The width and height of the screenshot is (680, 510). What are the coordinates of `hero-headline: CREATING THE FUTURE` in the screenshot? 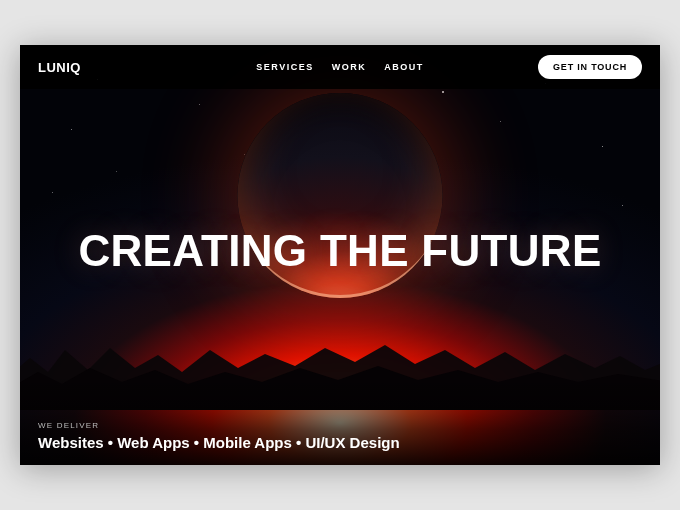 It's located at (340, 251).